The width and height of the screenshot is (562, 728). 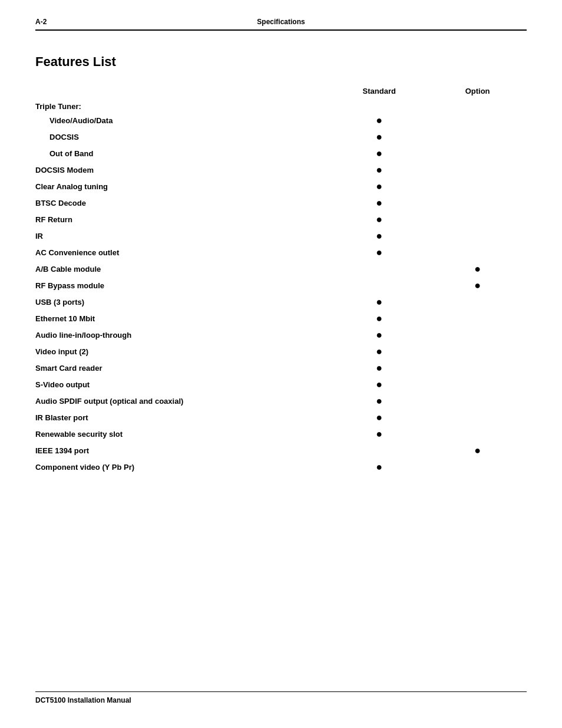 What do you see at coordinates (183, 417) in the screenshot?
I see `feature-label: IR Blaster port` at bounding box center [183, 417].